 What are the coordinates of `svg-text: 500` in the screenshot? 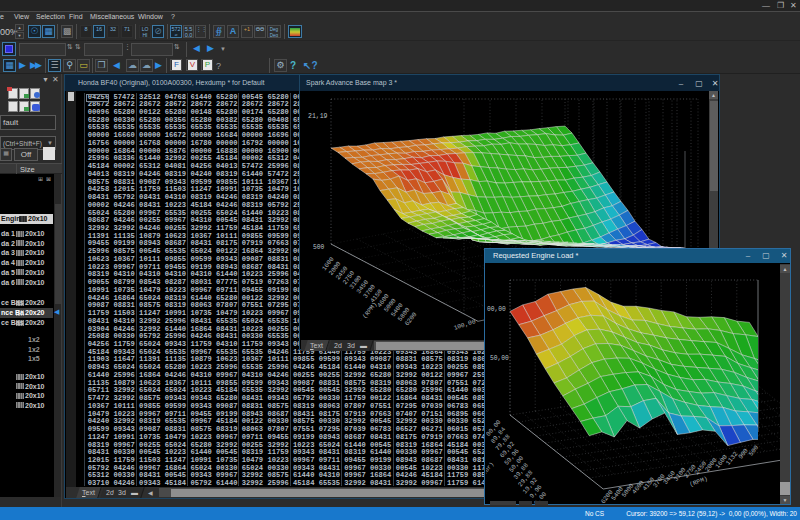 It's located at (319, 248).